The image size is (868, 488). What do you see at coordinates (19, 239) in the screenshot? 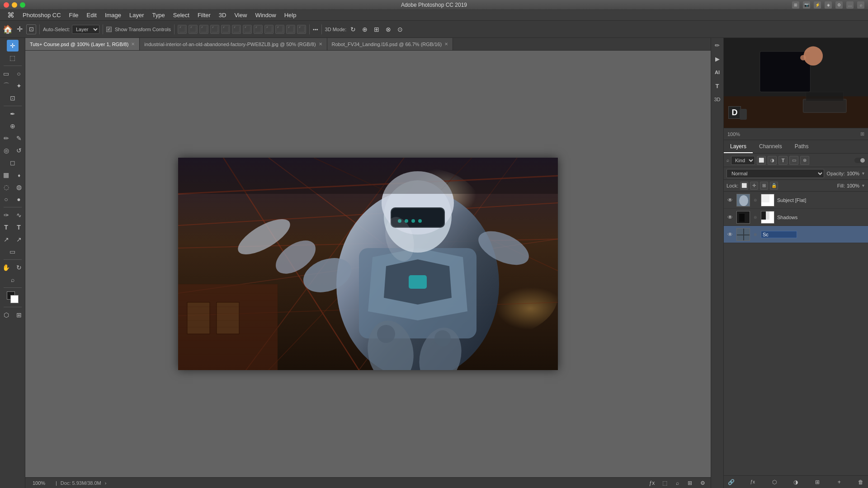
I see `direct-select-tool: ↗` at bounding box center [19, 239].